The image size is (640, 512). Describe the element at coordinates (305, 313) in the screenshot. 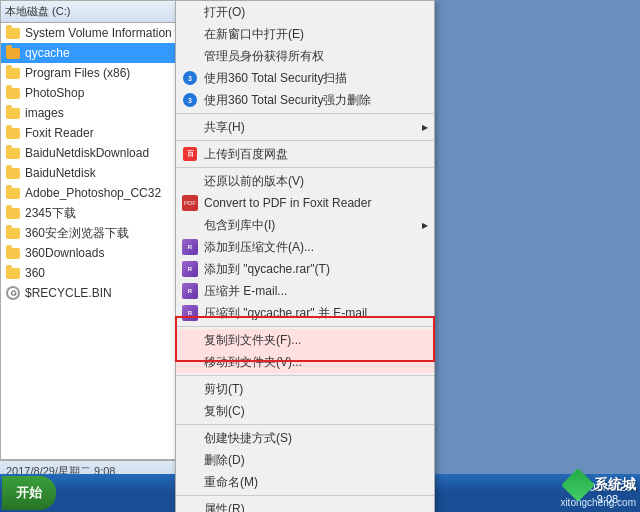

I see `menu-item: R压缩到 "qycache.rar" 并 E-mail` at that location.